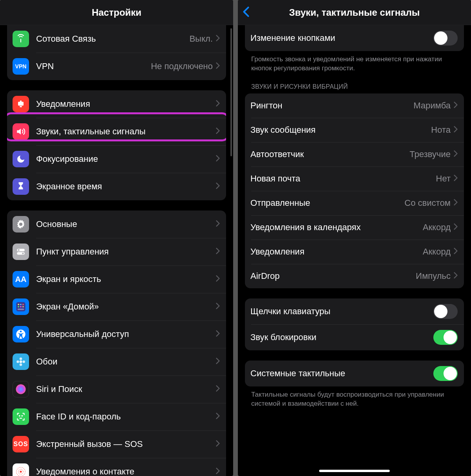 This screenshot has width=471, height=476. What do you see at coordinates (231, 92) in the screenshot?
I see `scrollbar` at bounding box center [231, 92].